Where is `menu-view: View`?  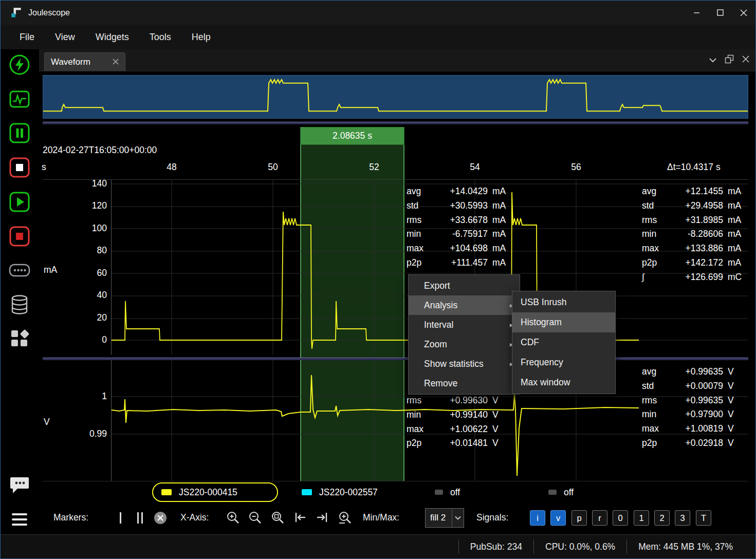
menu-view: View is located at coordinates (65, 37).